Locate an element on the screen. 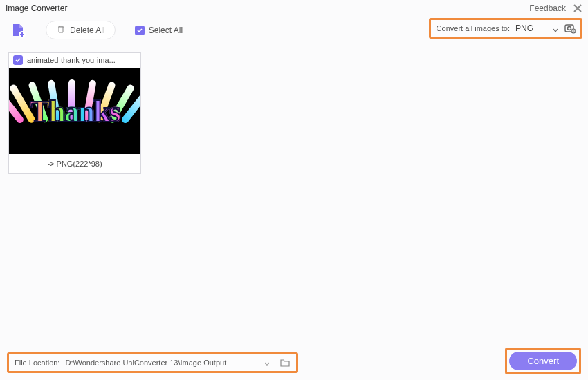  file-location-panel: File Location: D:\Wondershare UniConvert… is located at coordinates (152, 363).